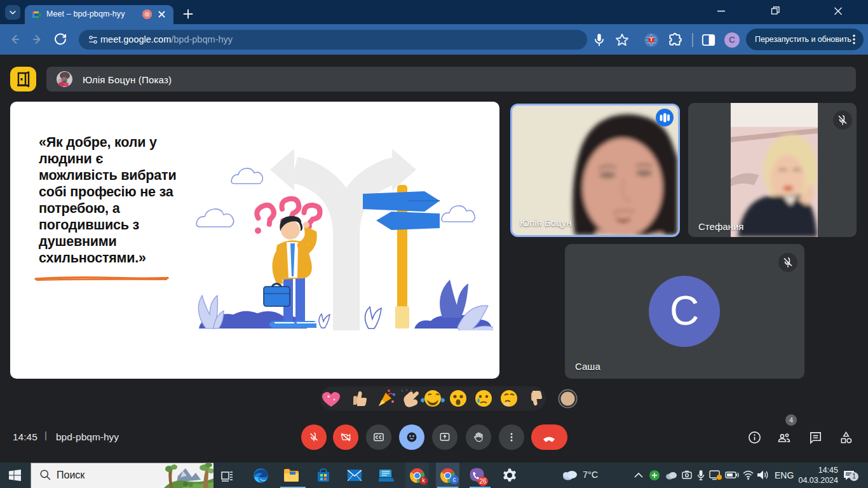  I want to click on svg-text: T, so click(651, 39).